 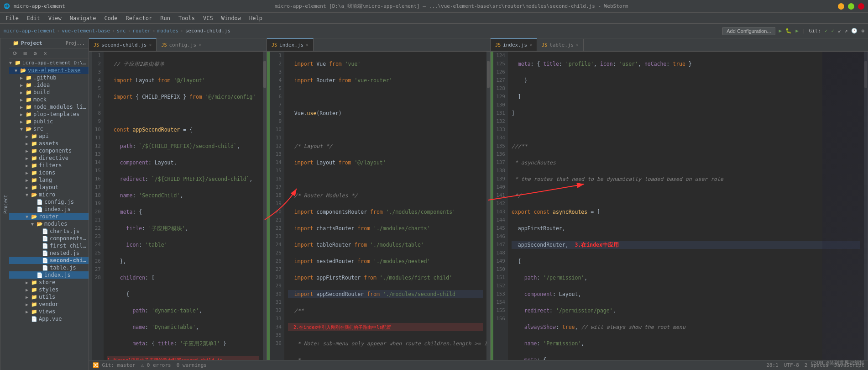 What do you see at coordinates (49, 158) in the screenshot?
I see `tree-directive: ▶ 📁 directive` at bounding box center [49, 158].